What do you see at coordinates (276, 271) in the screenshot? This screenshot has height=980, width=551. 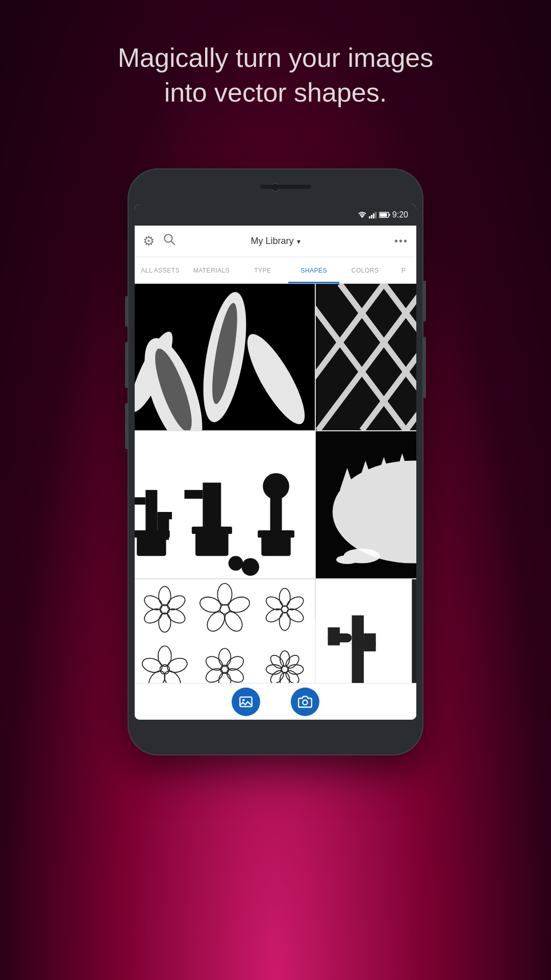 I see `tabs-bar: ALL ASSETS MATERIALS TYPE SHAPES COLORS …` at bounding box center [276, 271].